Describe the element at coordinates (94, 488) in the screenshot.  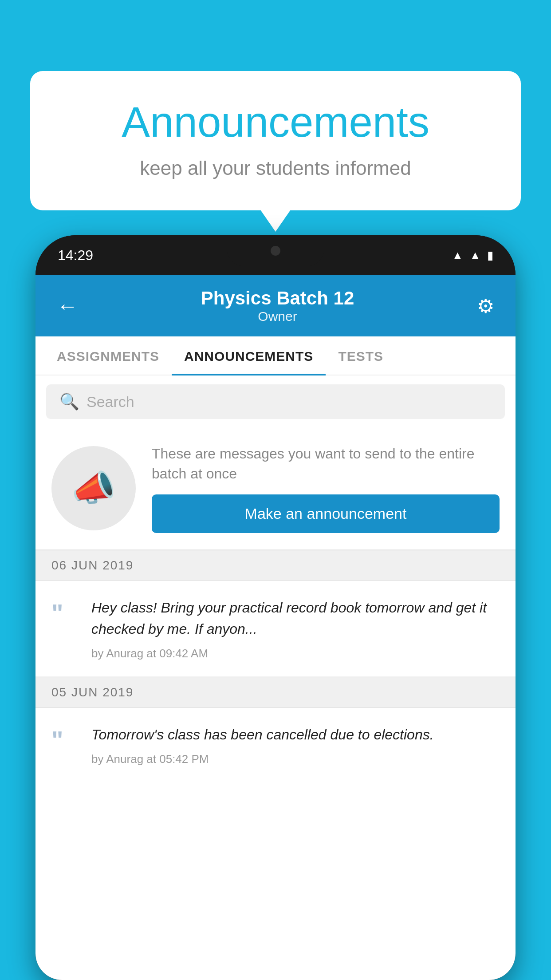
I see `megaphone-icon: 📣` at that location.